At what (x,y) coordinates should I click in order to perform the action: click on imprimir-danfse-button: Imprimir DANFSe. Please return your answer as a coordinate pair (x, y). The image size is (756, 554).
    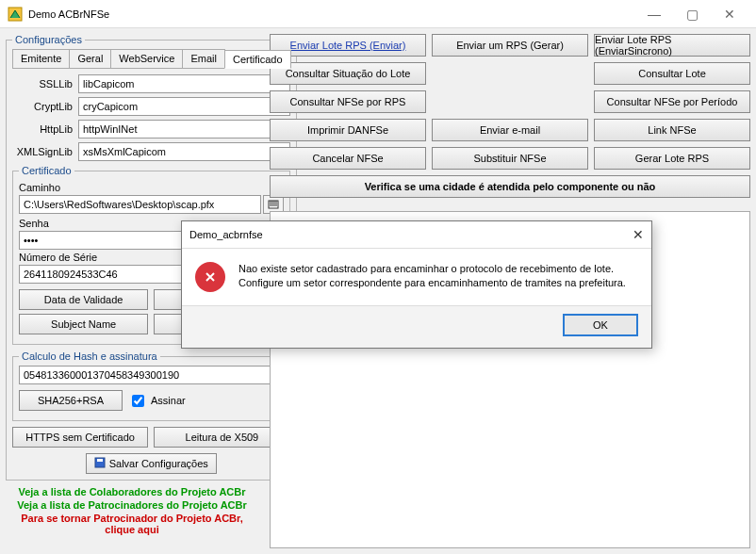
    Looking at the image, I should click on (348, 130).